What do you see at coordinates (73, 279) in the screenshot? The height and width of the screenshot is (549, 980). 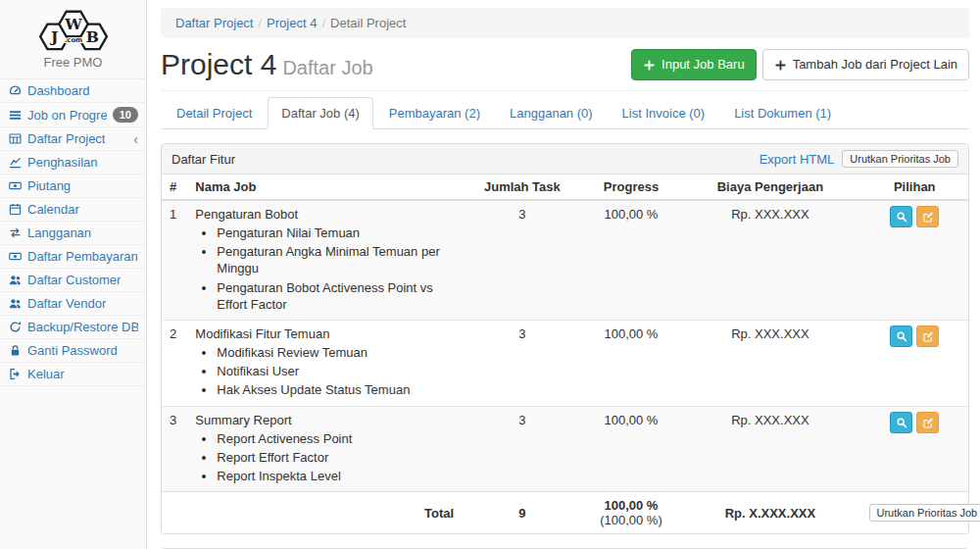 I see `sidebar-item-daftar-customer: Daftar Customer` at bounding box center [73, 279].